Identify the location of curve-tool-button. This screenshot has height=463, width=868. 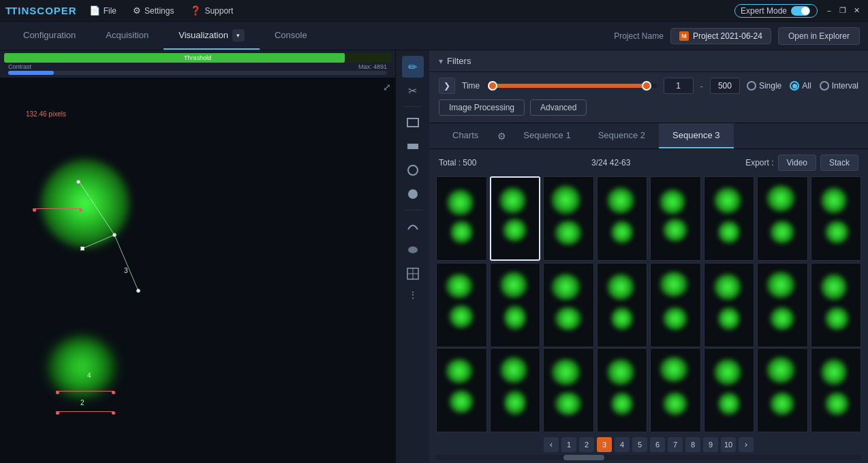
(413, 226).